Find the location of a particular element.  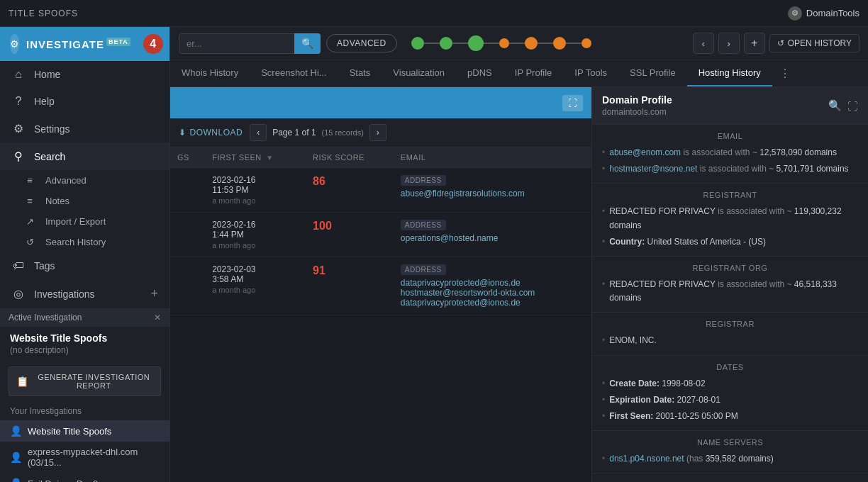

nav-back-button: ‹ is located at coordinates (703, 43).